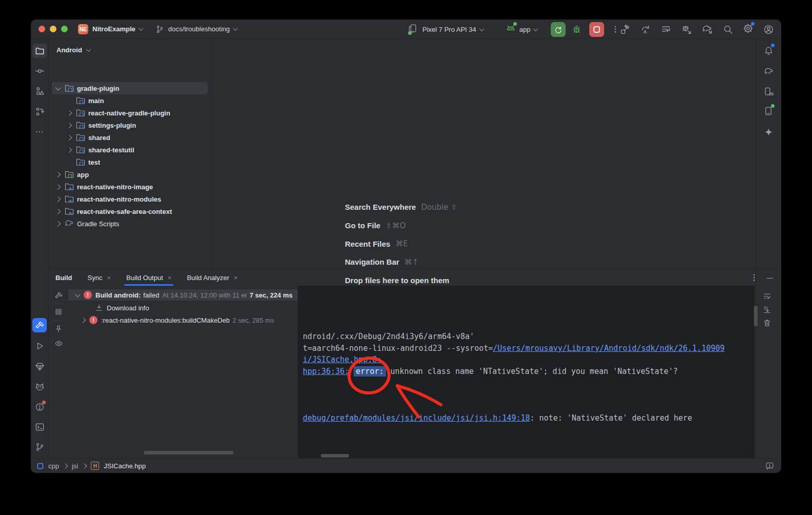 Image resolution: width=812 pixels, height=515 pixels. I want to click on branch-name: docs/troubleshooting, so click(199, 29).